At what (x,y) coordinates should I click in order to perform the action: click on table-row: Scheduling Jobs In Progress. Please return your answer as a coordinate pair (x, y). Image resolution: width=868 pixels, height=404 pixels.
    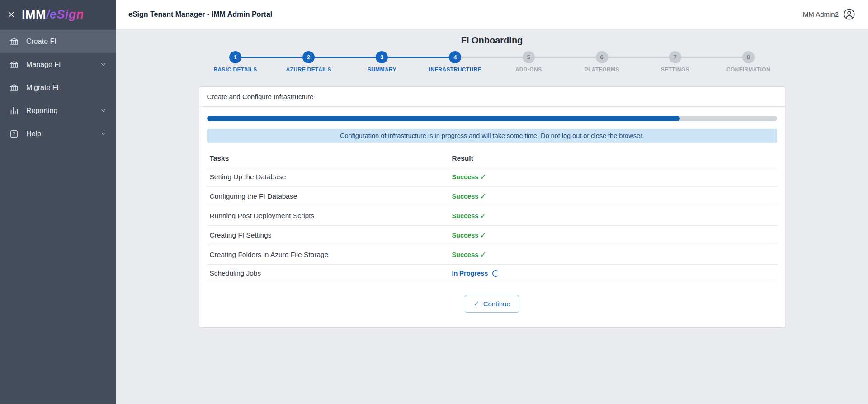
    Looking at the image, I should click on (492, 273).